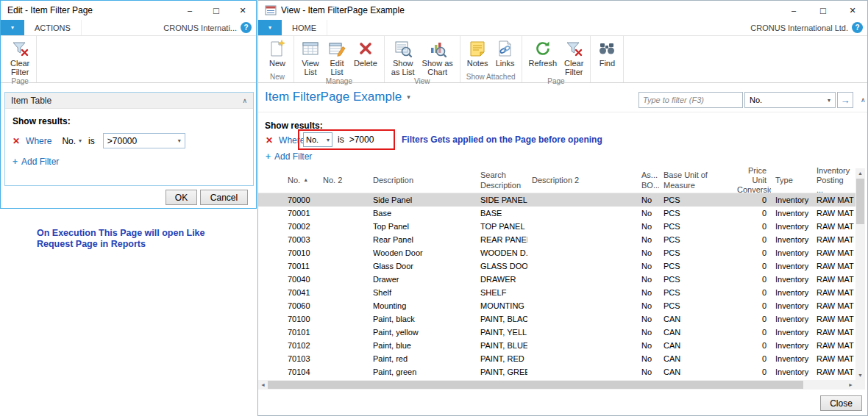 The height and width of the screenshot is (416, 868). I want to click on vertical-scrollbar: ▲ ▼, so click(861, 274).